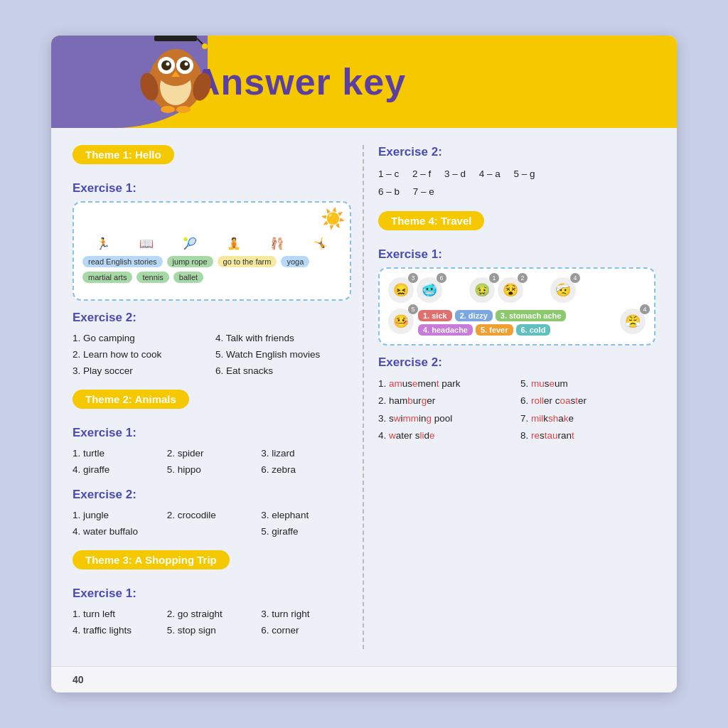 The image size is (728, 728). Describe the element at coordinates (523, 278) in the screenshot. I see `health-num-2: 2` at that location.